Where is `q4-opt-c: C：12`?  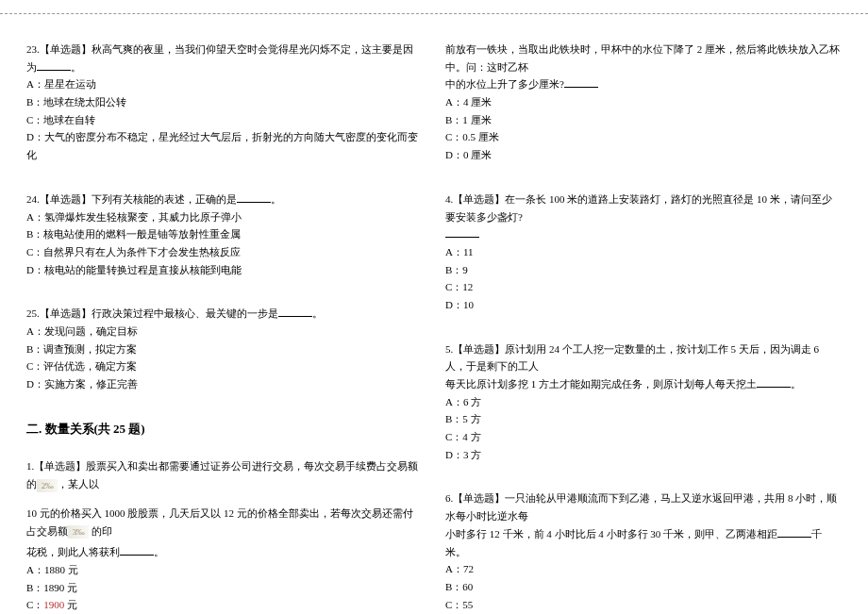
q4-opt-c: C：12 is located at coordinates (643, 287).